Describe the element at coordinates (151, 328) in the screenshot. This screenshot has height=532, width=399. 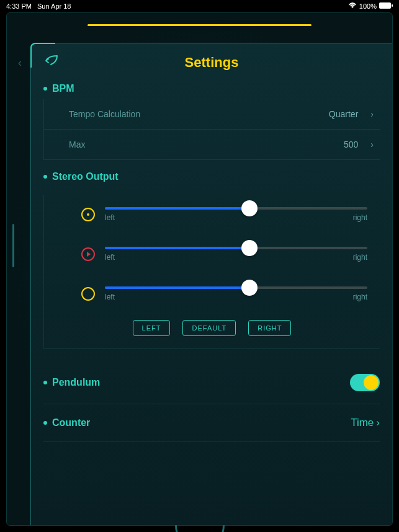
I see `preset-left-button: LEFT` at that location.